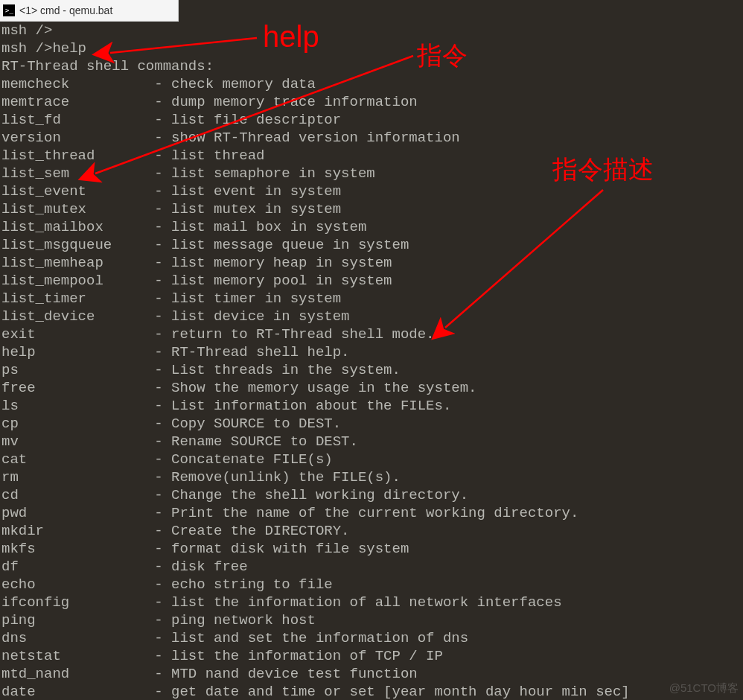 The width and height of the screenshot is (743, 700). I want to click on command-name: list_device, so click(74, 316).